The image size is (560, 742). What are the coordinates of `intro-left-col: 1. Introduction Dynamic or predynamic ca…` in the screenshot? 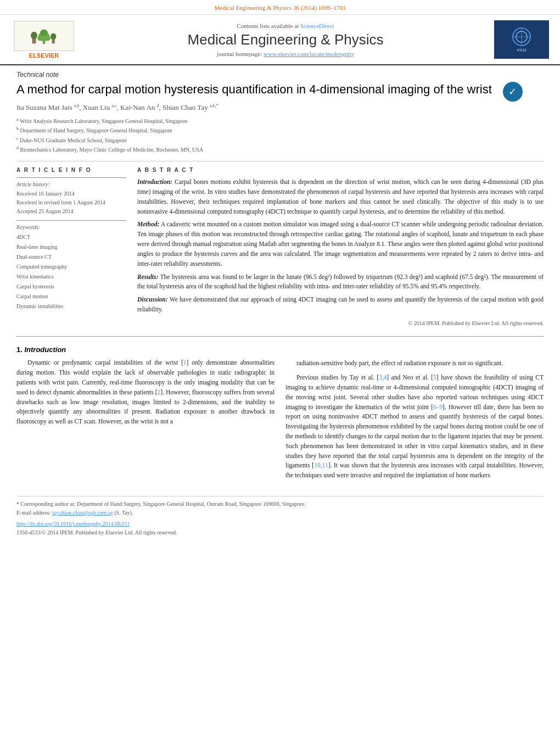 It's located at (145, 415).